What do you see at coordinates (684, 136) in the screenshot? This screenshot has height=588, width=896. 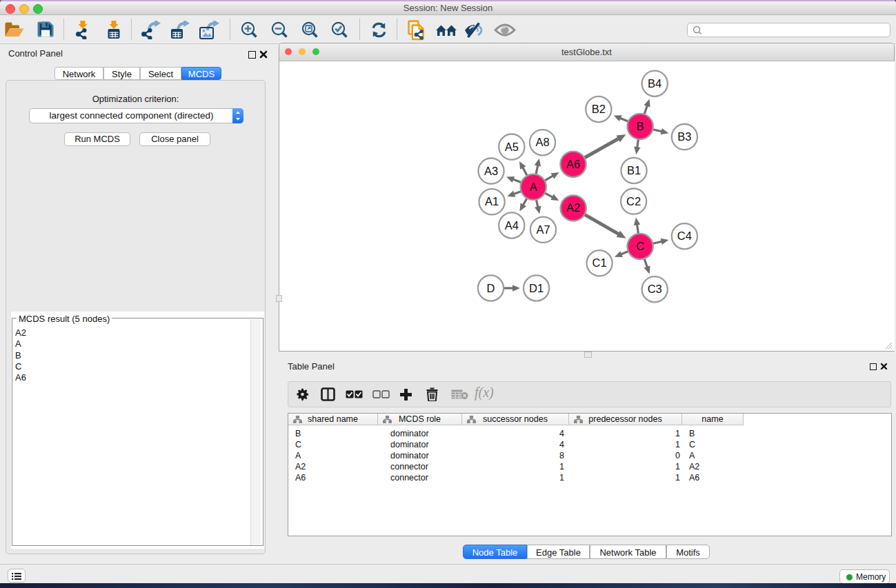 I see `svg-text: B3` at bounding box center [684, 136].